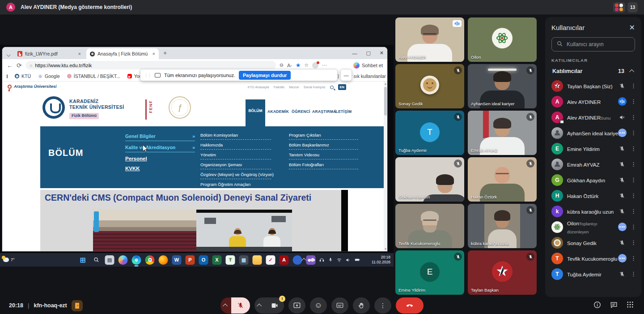  Describe the element at coordinates (255, 113) in the screenshot. I see `nav-item-bolum-active: BÖLÜM` at that location.